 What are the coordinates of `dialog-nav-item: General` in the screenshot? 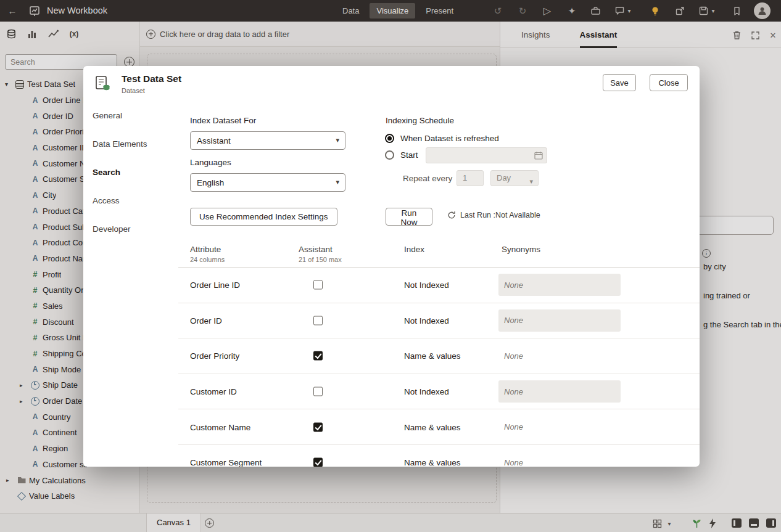 It's located at (133, 116).